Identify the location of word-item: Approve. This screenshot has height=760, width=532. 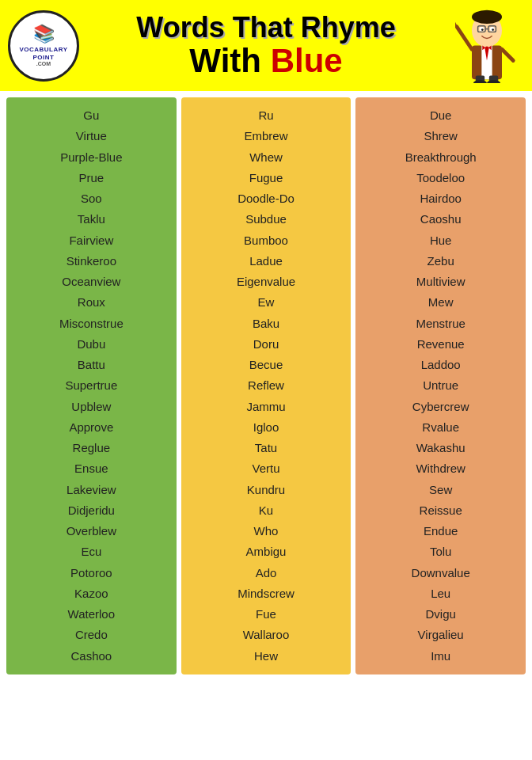
(92, 428).